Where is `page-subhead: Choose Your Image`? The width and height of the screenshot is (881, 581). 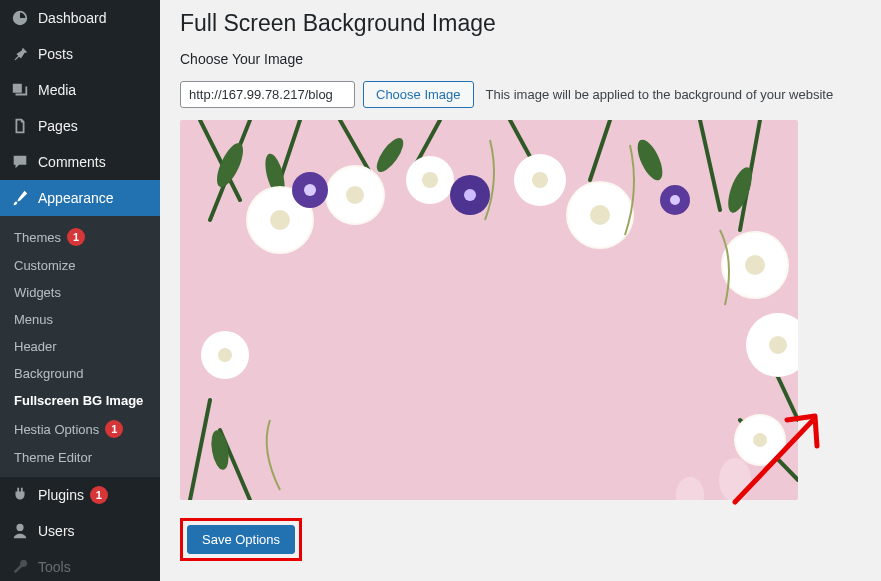
page-subhead: Choose Your Image is located at coordinates (520, 59).